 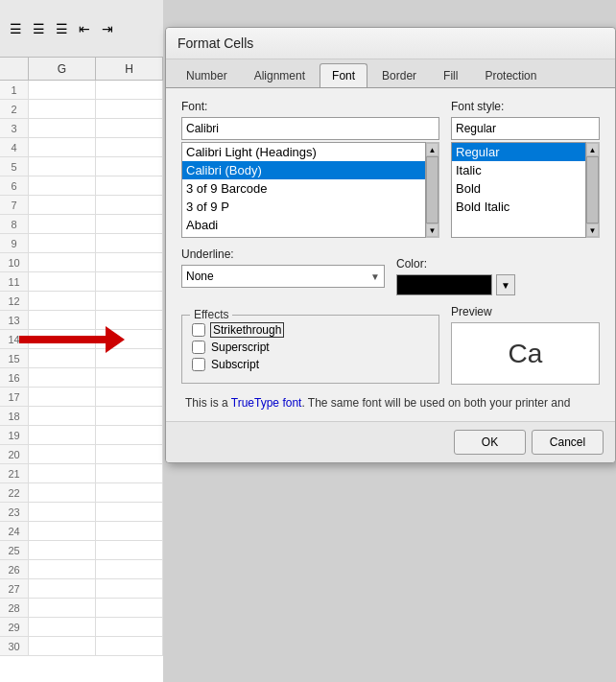 What do you see at coordinates (107, 29) in the screenshot?
I see `indent-increase-icon: ⇥` at bounding box center [107, 29].